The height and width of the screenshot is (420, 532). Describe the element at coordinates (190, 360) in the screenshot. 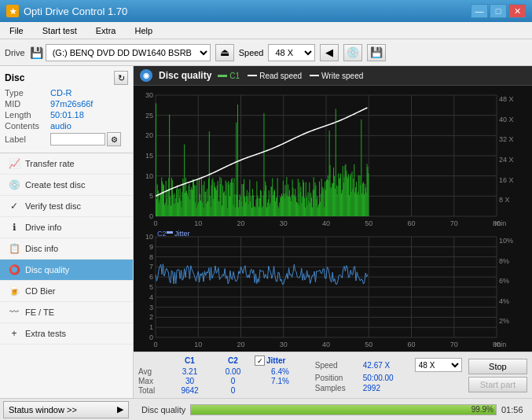

I see `c1-col-header: C1` at that location.